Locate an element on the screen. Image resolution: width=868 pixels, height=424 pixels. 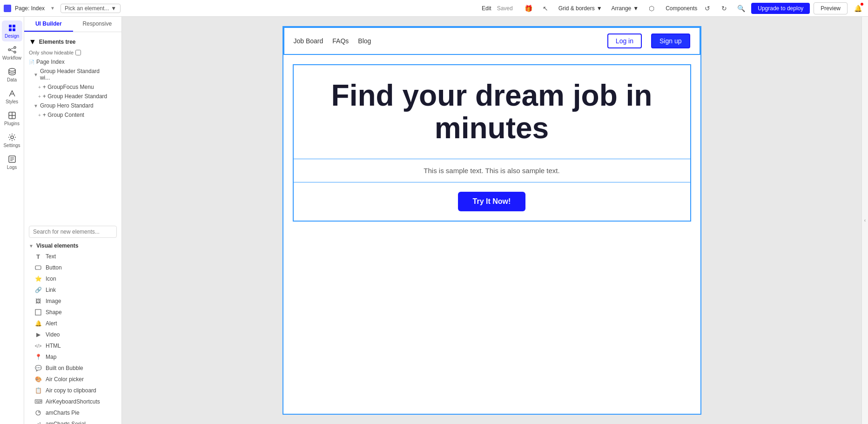
link-icon: 🔗 is located at coordinates (38, 290).